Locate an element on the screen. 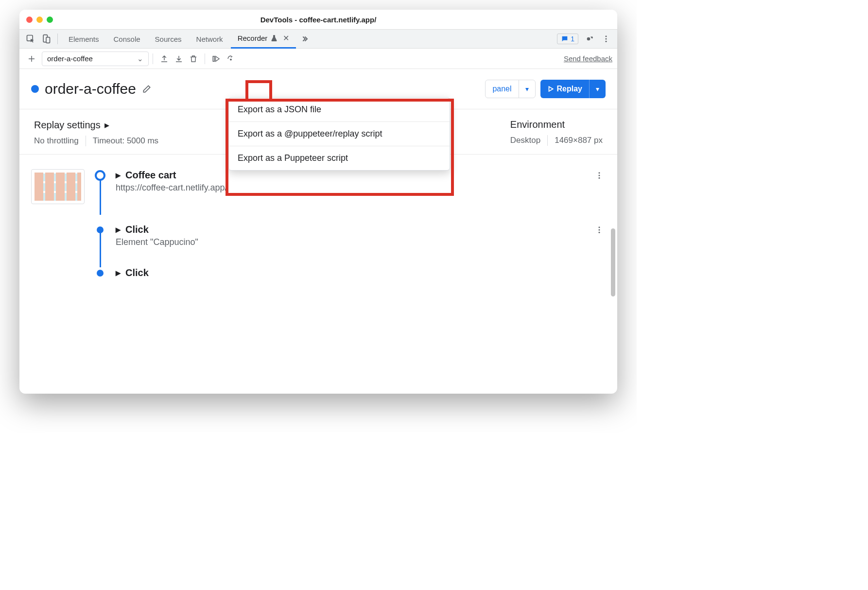  recording-selector: order-a-coffee ⌄ is located at coordinates (95, 59).